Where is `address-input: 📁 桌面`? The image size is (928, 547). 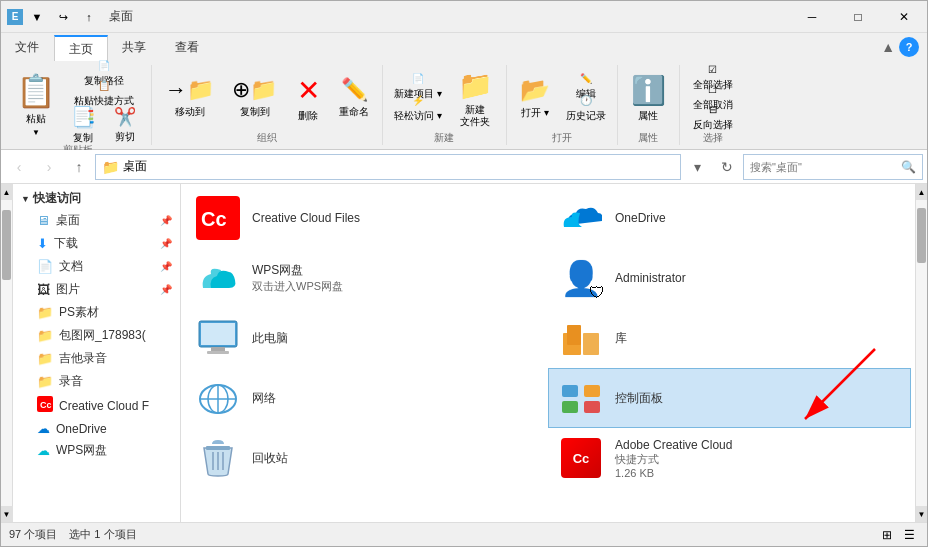
address-input: 📁 桌面 is located at coordinates (388, 167).